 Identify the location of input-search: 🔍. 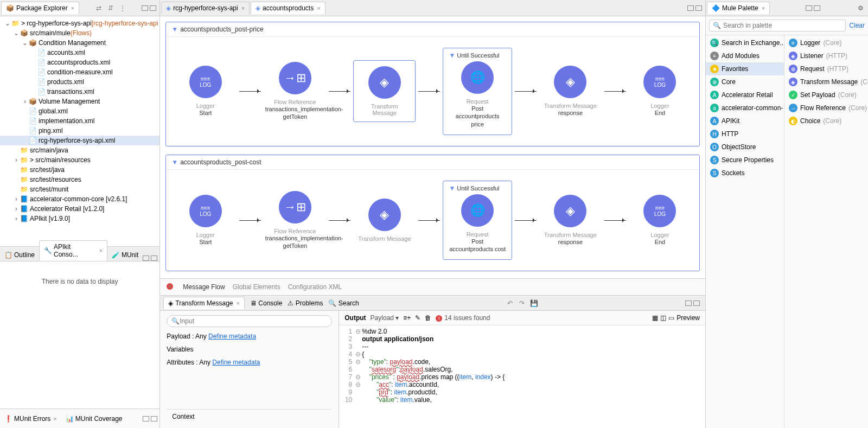
(250, 321).